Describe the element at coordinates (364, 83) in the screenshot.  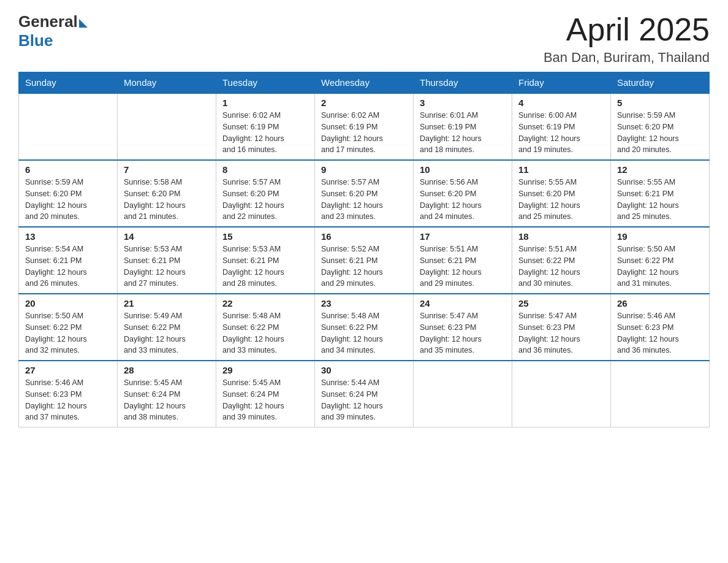
I see `column-header-wednesday: Wednesday` at that location.